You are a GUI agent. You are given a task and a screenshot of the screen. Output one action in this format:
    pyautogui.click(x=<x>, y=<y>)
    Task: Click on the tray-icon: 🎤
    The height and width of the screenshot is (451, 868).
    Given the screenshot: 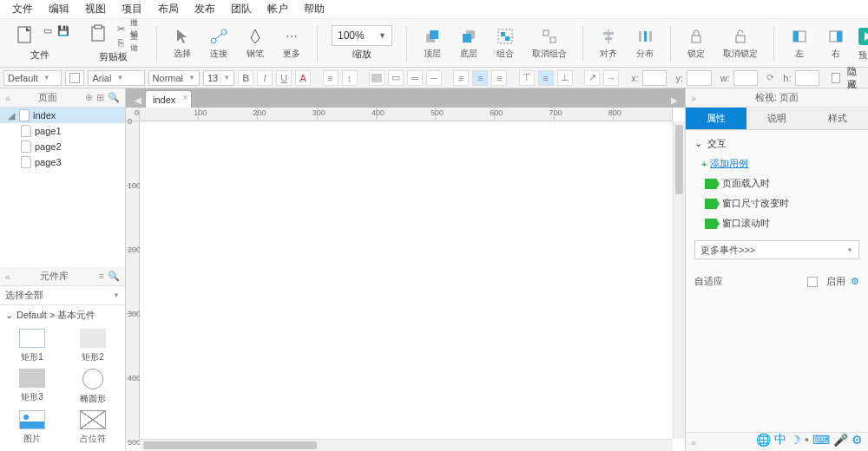 What is the action you would take?
    pyautogui.click(x=840, y=440)
    